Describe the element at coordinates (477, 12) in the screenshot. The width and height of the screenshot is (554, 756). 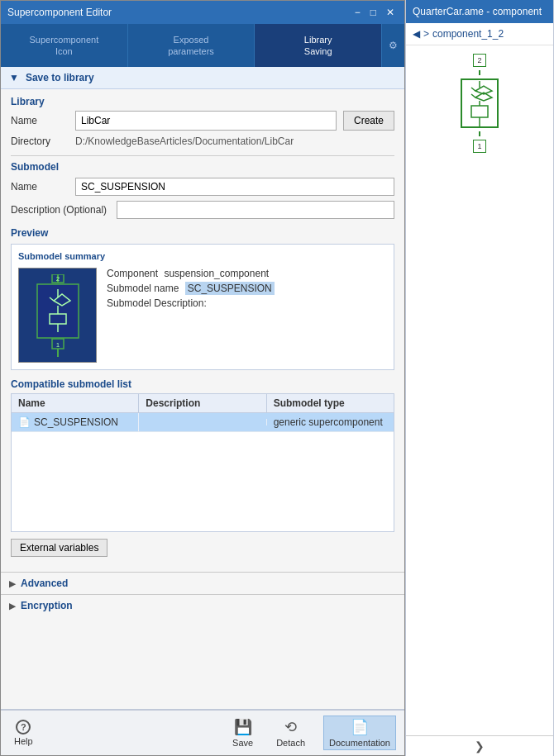
I see `right-title: QuarterCar.ame - component` at that location.